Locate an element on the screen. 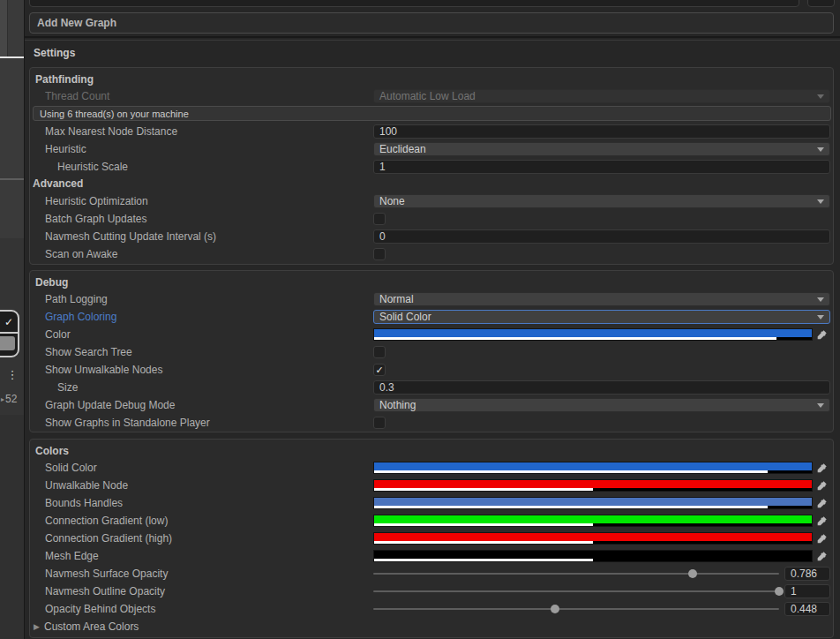 The image size is (840, 639). heuristic-dropdown: Euclidean is located at coordinates (602, 149).